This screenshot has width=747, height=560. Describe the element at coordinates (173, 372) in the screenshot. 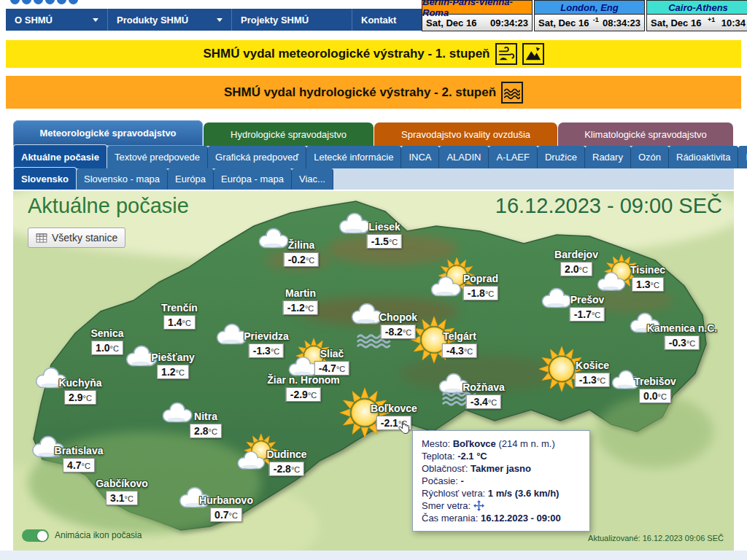

I see `station-temp-pie-any: 1.2°C` at that location.